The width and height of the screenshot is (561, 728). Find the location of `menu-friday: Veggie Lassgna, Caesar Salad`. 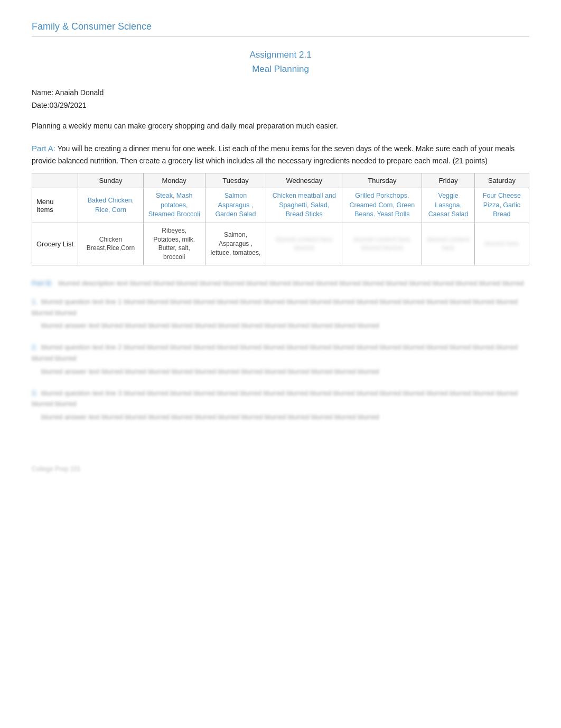

menu-friday: Veggie Lassgna, Caesar Salad is located at coordinates (448, 206).